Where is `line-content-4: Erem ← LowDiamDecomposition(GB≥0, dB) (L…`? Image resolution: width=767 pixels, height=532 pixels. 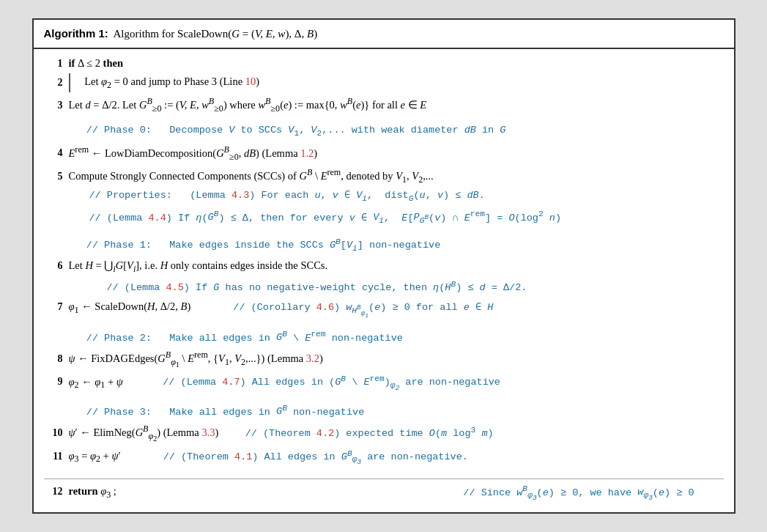
line-content-4: Erem ← LowDiamDecomposition(GB≥0, dB) (L… is located at coordinates (396, 153).